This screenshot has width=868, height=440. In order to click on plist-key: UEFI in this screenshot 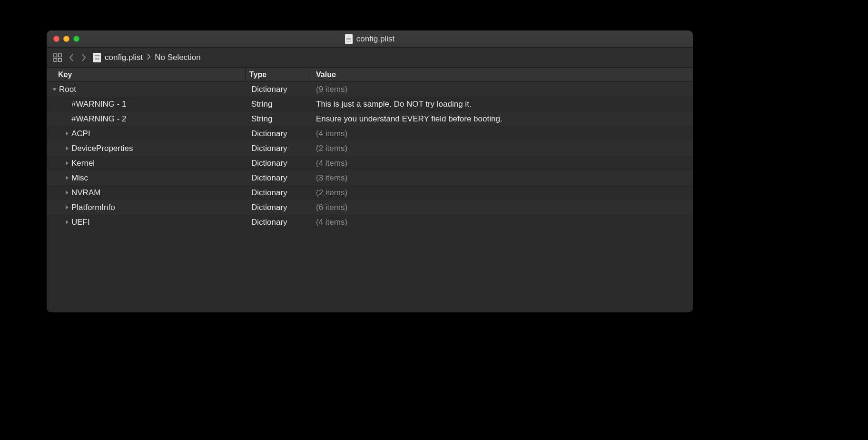, I will do `click(81, 222)`.